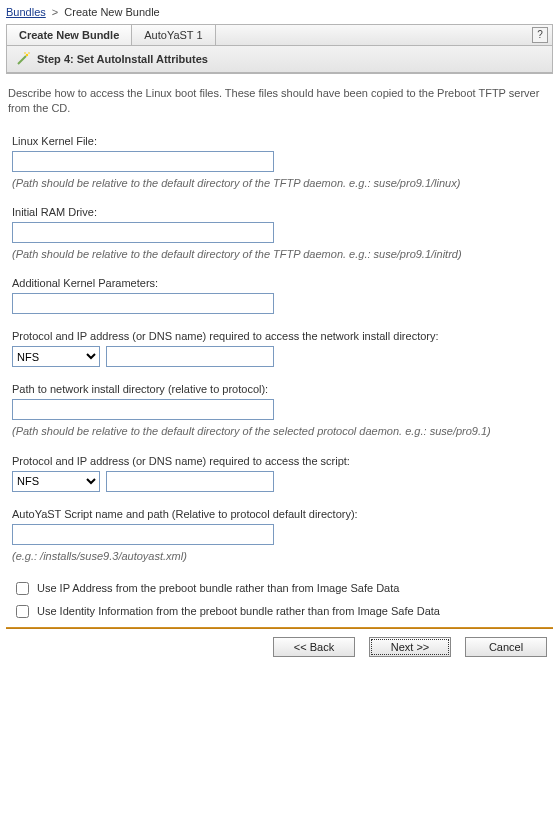 The height and width of the screenshot is (820, 559). Describe the element at coordinates (282, 600) in the screenshot. I see `checkbox-group: Use IP Address from the preboot bundle r…` at that location.